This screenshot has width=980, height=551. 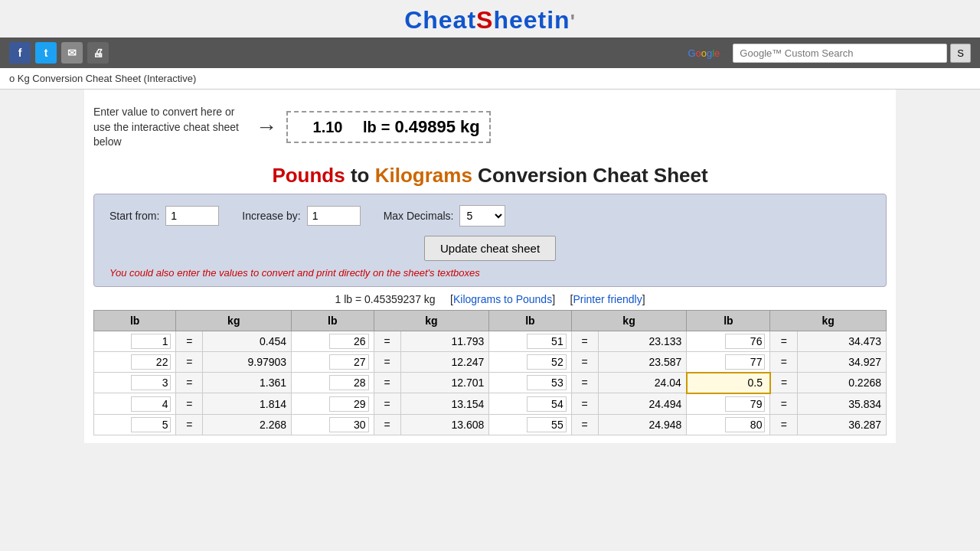 What do you see at coordinates (960, 54) in the screenshot?
I see `search-button: S` at bounding box center [960, 54].